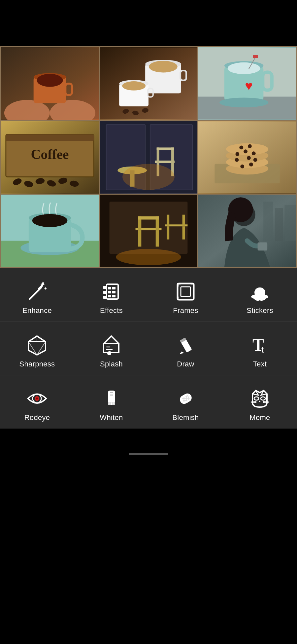  What do you see at coordinates (185, 297) in the screenshot?
I see `frames-tool: Frames` at bounding box center [185, 297].